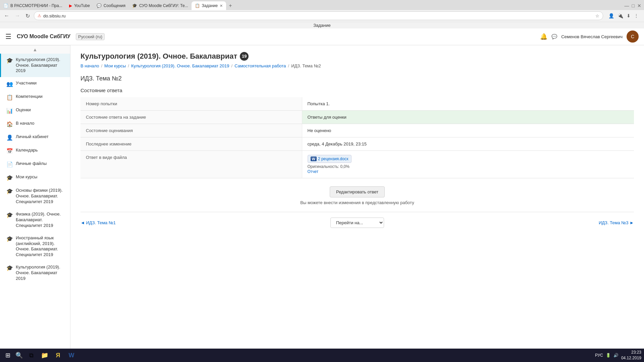  What do you see at coordinates (333, 159) in the screenshot?
I see `file-name: 2 рецензия.docx` at bounding box center [333, 159].